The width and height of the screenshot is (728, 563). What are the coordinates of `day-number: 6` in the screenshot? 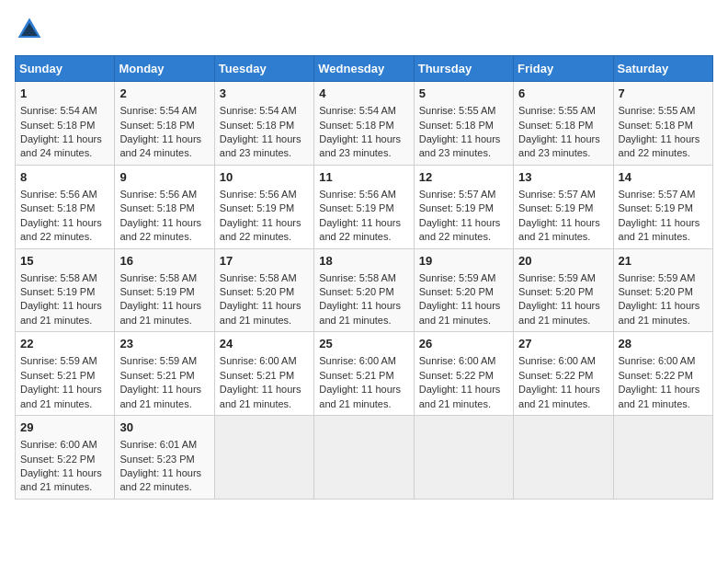 It's located at (563, 94).